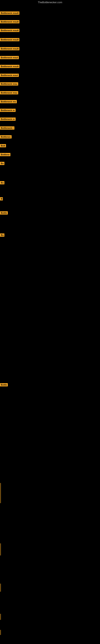 Image resolution: width=100 pixels, height=644 pixels. Describe the element at coordinates (10, 48) in the screenshot. I see `badge-label-5: Bottleneck result` at that location.